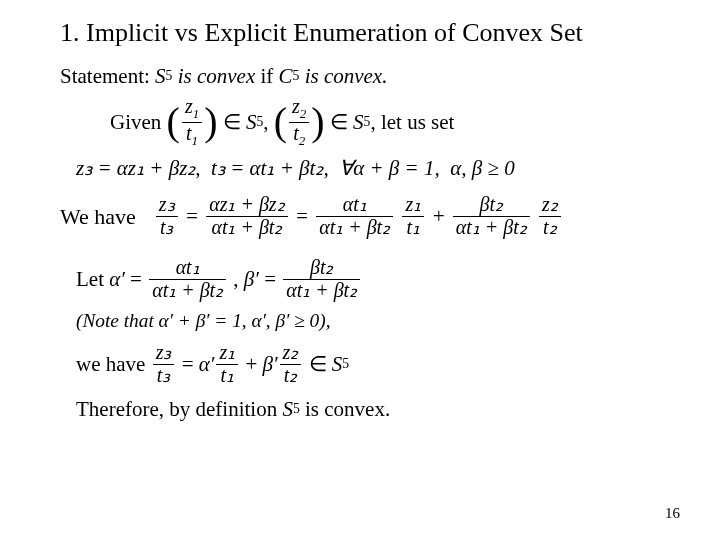 Image resolution: width=720 pixels, height=540 pixels. I want to click on s5b: S, so click(358, 122).